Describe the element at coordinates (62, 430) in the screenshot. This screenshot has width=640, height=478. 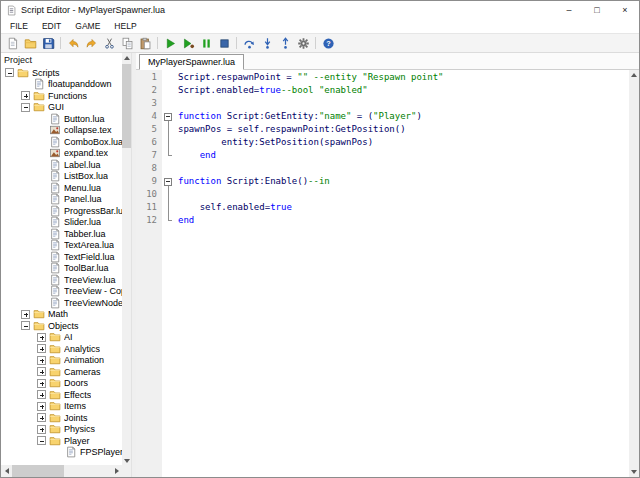
I see `tree-item-physics: Physics` at that location.